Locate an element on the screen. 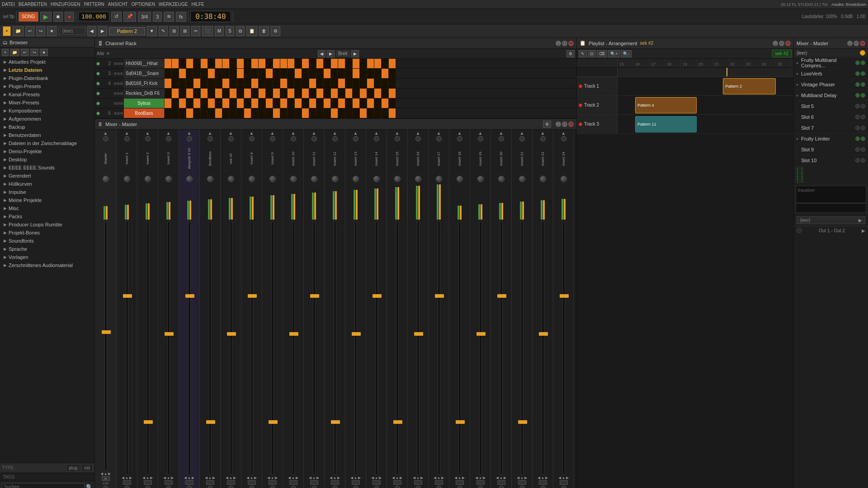  mixer-channel-15: ▲Insert 16◀▲▶ is located at coordinates (418, 309).